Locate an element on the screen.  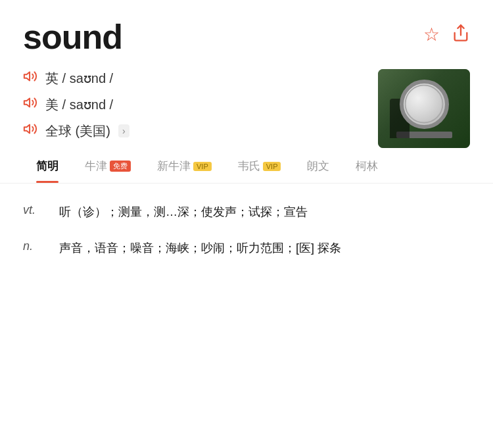
american-sound-icon is located at coordinates (30, 105).